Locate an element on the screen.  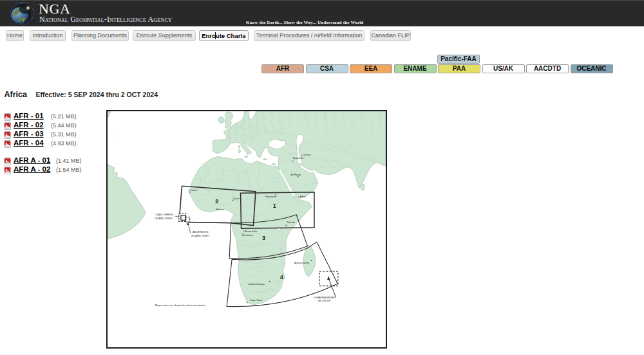
svg-text: Tehran is located at coordinates (307, 154).